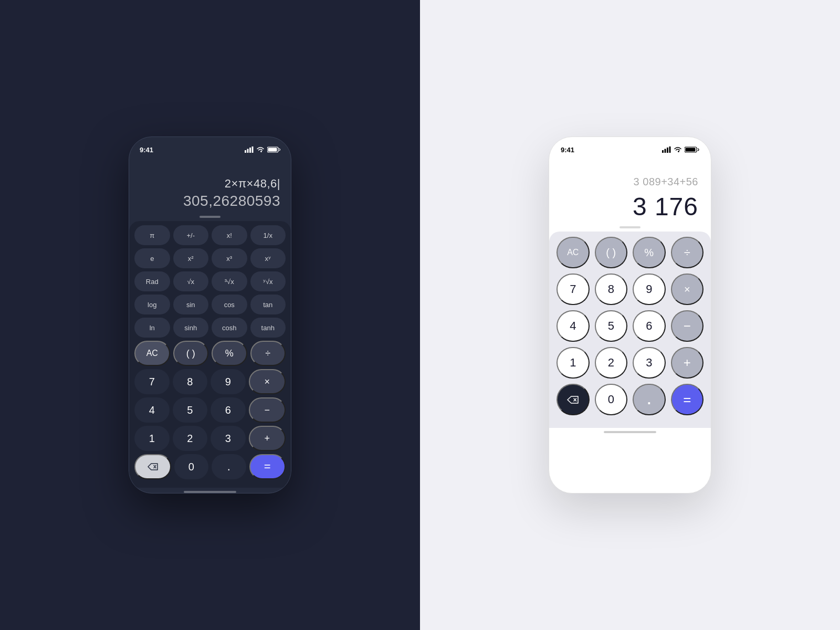 The width and height of the screenshot is (840, 630). Describe the element at coordinates (152, 410) in the screenshot. I see `key-4-dark: 4` at that location.